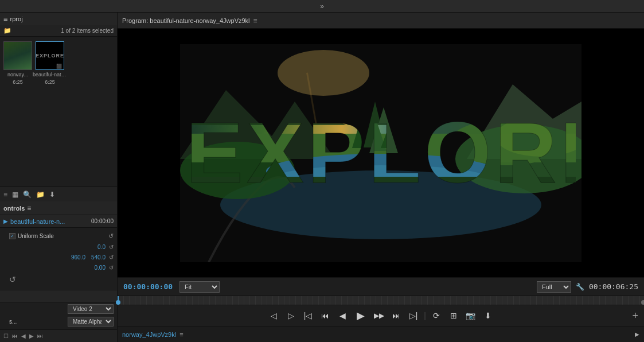 This screenshot has height=342, width=644. I want to click on scrub-dot-left, so click(118, 302).